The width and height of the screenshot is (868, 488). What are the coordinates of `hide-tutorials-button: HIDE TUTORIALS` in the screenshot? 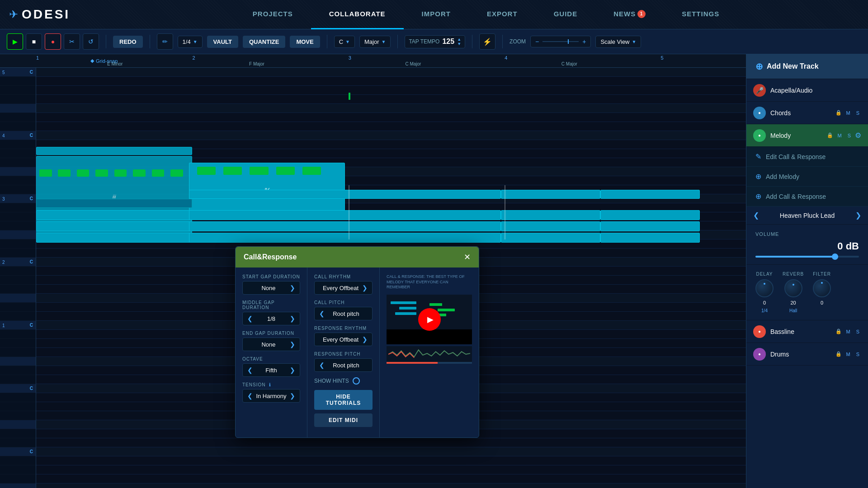 It's located at (344, 400).